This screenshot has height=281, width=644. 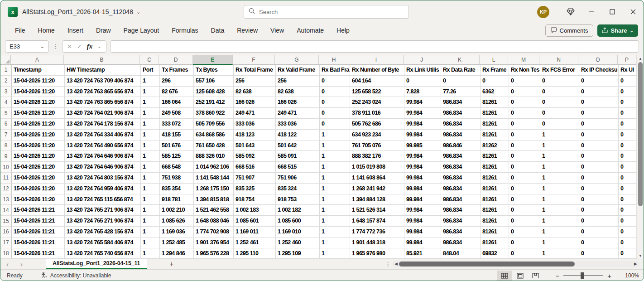 I want to click on drag-handle-icon: ⋮, so click(x=55, y=46).